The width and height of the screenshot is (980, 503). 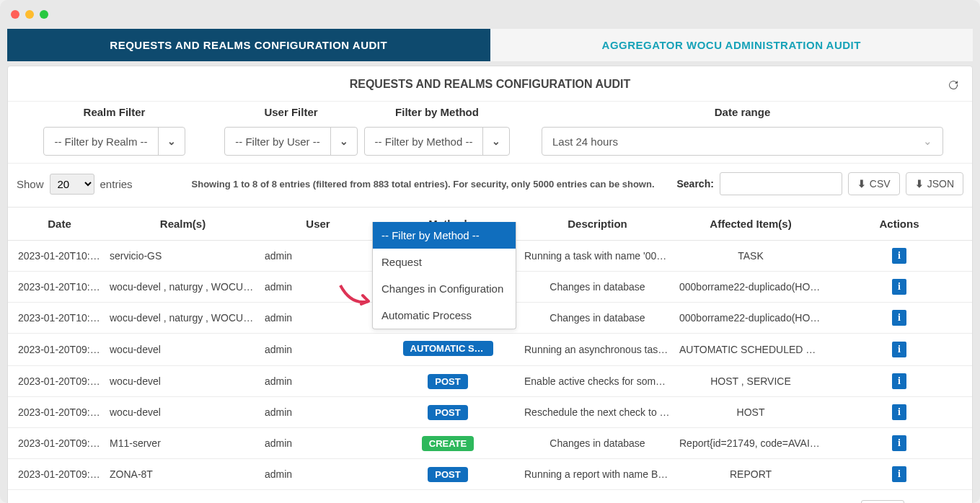 What do you see at coordinates (880, 184) in the screenshot?
I see `csv-label: CSV` at bounding box center [880, 184].